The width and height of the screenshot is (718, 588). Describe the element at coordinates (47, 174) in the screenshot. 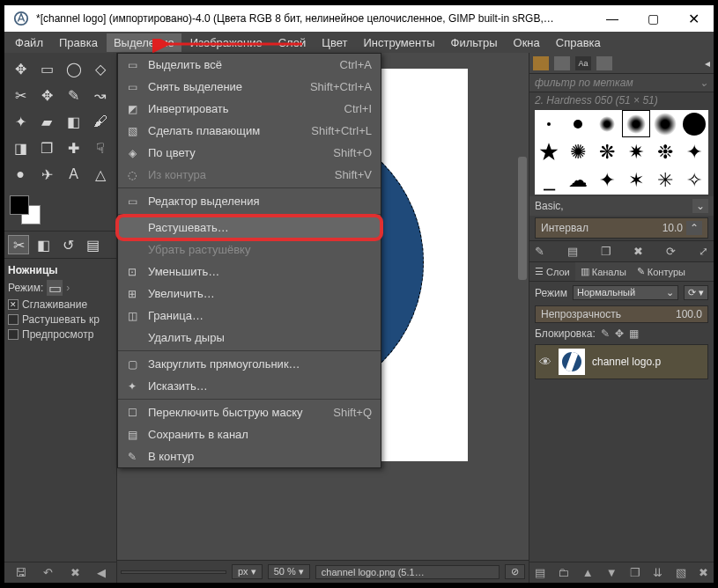

I see `tool-airbrush: ✈` at that location.